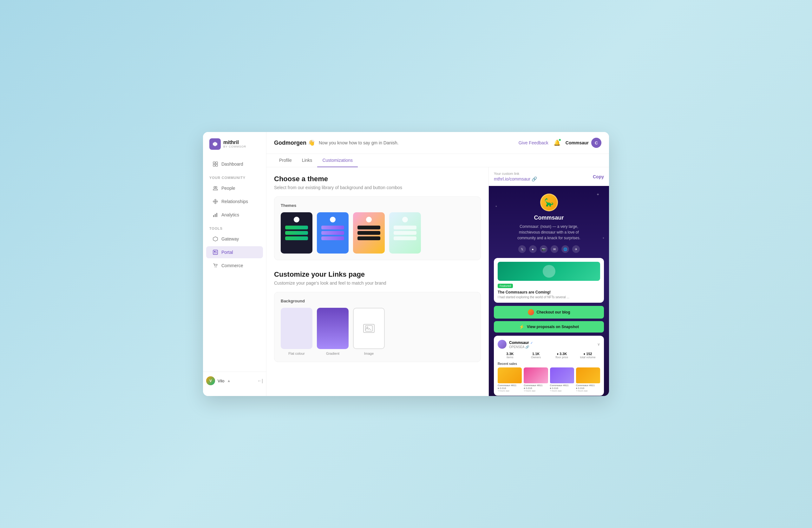 This screenshot has height=528, width=812. What do you see at coordinates (534, 143) in the screenshot?
I see `give-feedback-link: Give Feedback` at bounding box center [534, 143].